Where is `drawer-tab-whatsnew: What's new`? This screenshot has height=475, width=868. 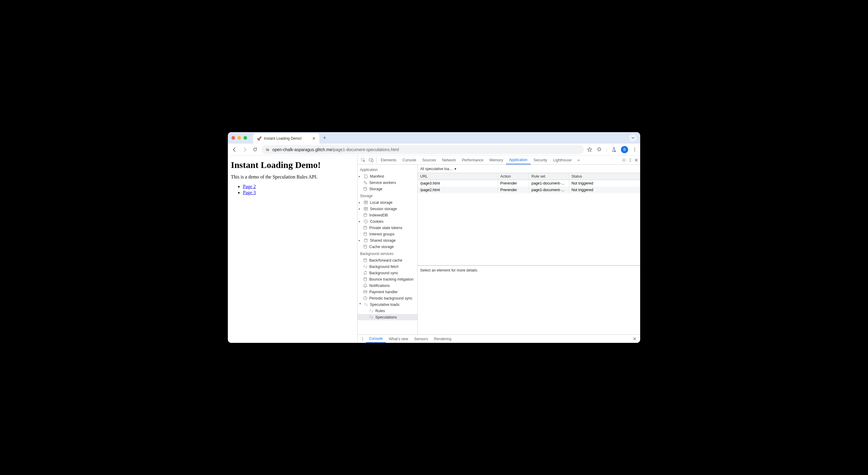
drawer-tab-whatsnew: What's new is located at coordinates (398, 339).